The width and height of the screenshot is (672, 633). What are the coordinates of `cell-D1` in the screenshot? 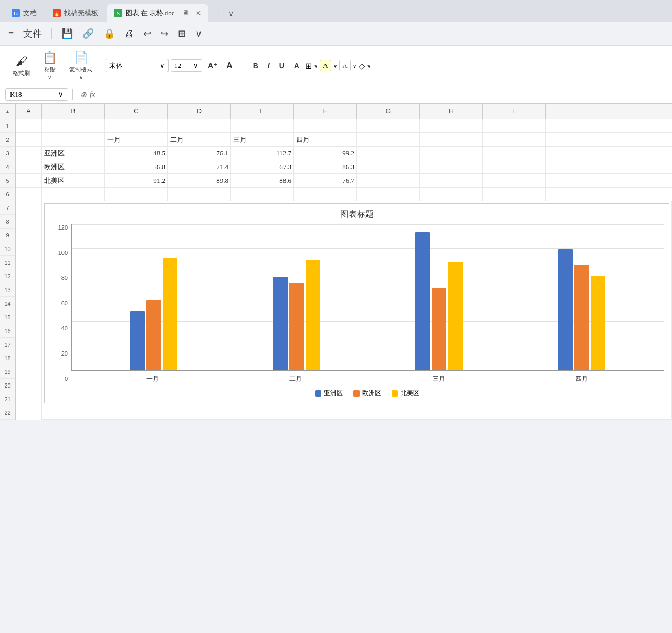 It's located at (200, 126).